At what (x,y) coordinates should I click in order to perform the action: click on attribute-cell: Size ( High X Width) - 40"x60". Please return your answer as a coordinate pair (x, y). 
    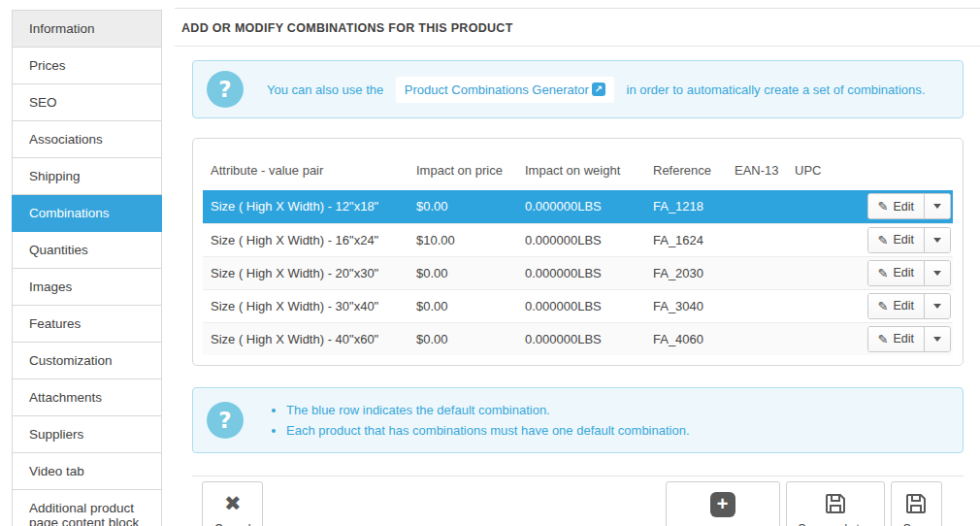
    Looking at the image, I should click on (306, 339).